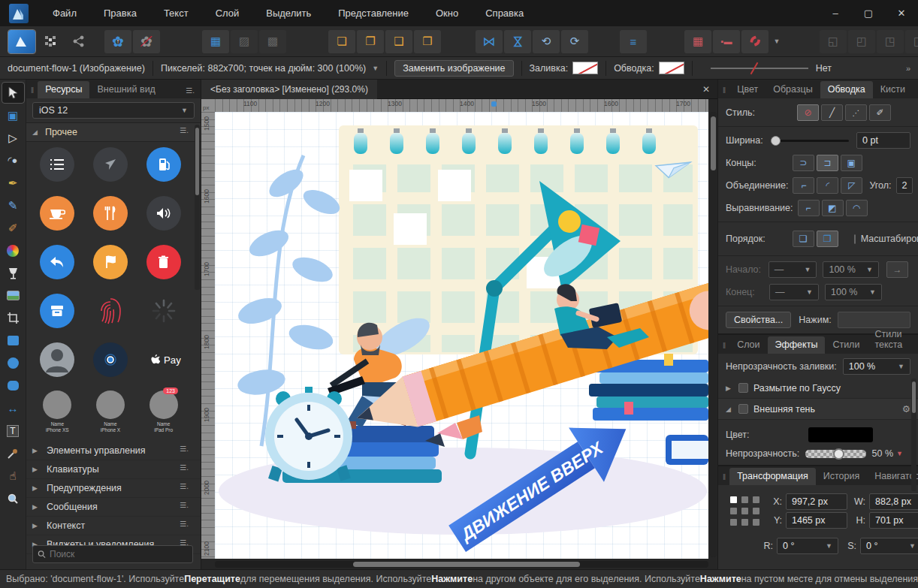 Image resolution: width=918 pixels, height=588 pixels. Describe the element at coordinates (289, 89) in the screenshot. I see `document-tab: <Без заголовка> [Изменено] (293.0%)` at that location.